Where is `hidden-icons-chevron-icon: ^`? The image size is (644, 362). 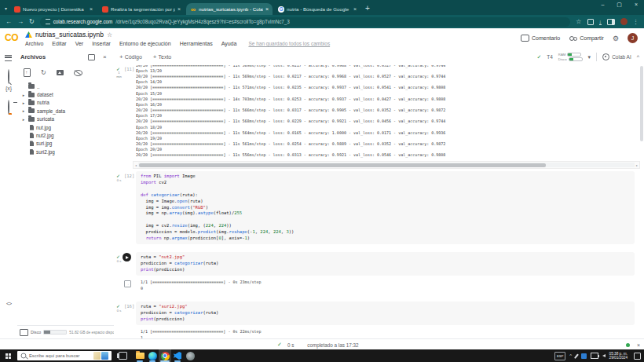
hidden-icons-chevron-icon: ^ is located at coordinates (570, 356).